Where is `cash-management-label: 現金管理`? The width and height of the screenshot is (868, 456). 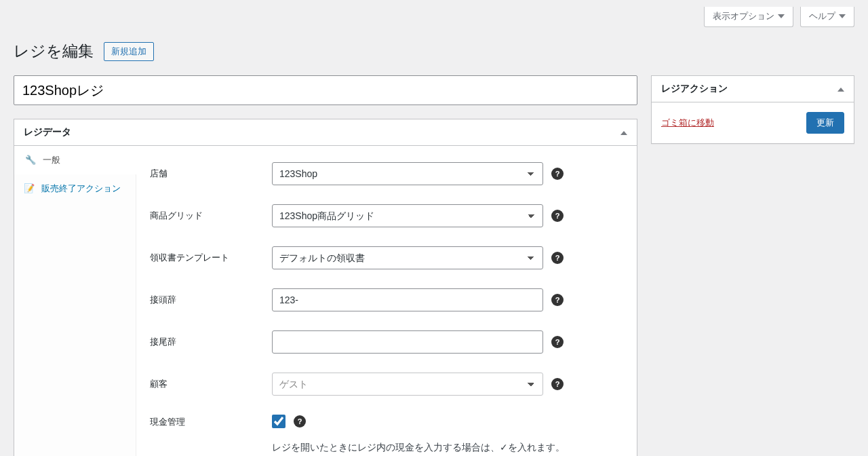
cash-management-label: 現金管理 is located at coordinates (204, 421).